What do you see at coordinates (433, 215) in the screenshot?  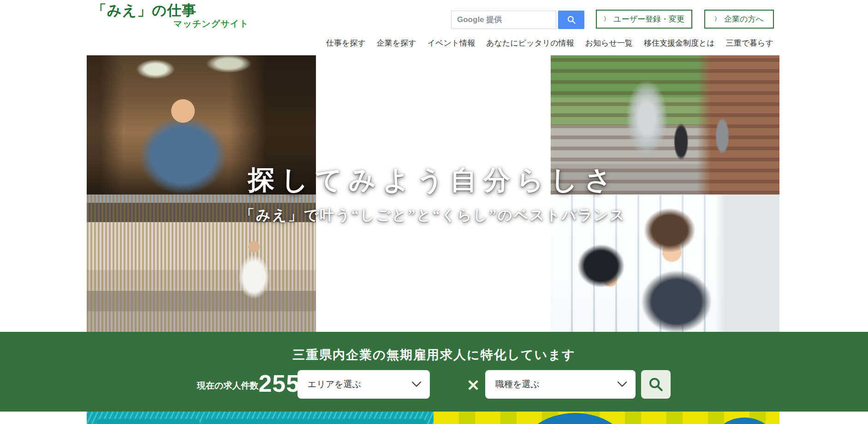 I see `hero-subtitle: 「みえ」で叶う“しごと”と“くらし”のベストバランス` at bounding box center [433, 215].